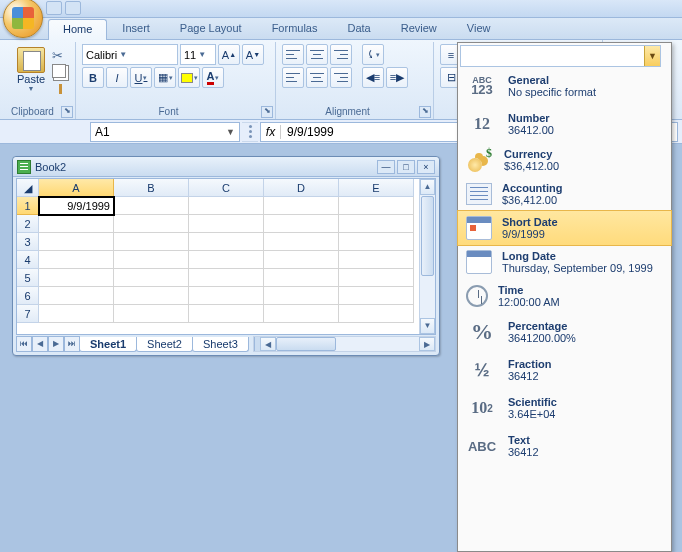  What do you see at coordinates (425, 112) in the screenshot?
I see `alignment-dialog-launcher: ⬊` at bounding box center [425, 112].